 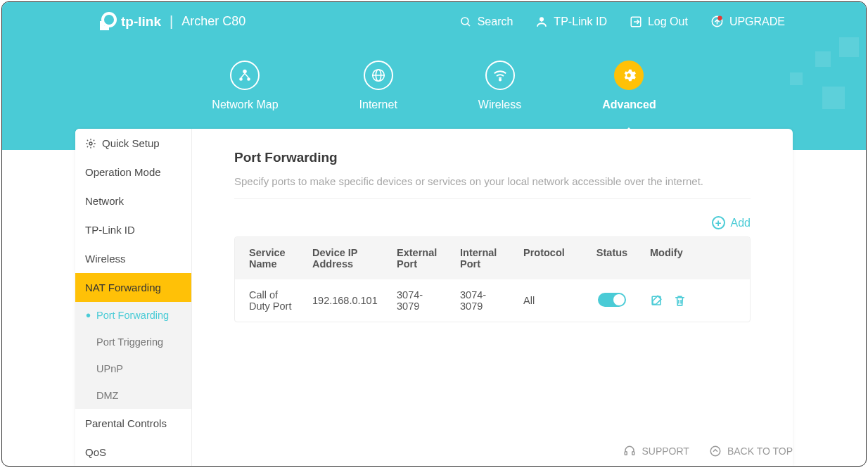 I want to click on status-toggle, so click(x=612, y=300).